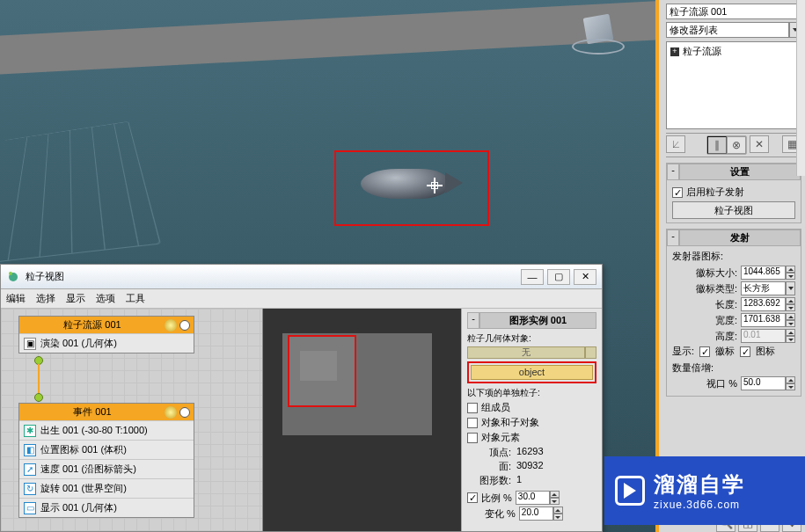 This screenshot has width=805, height=532. I want to click on node-title: 粒子流源 001, so click(92, 325).